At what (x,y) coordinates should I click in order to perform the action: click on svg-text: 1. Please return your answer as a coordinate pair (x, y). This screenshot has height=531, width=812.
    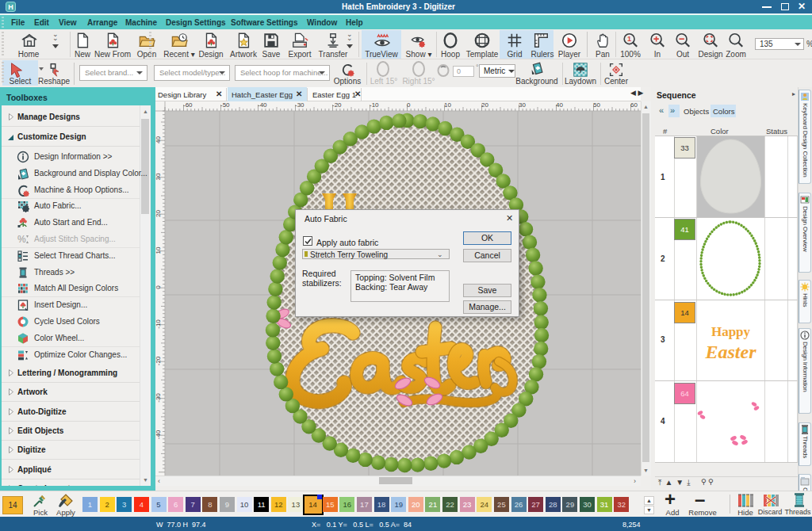
    Looking at the image, I should click on (630, 39).